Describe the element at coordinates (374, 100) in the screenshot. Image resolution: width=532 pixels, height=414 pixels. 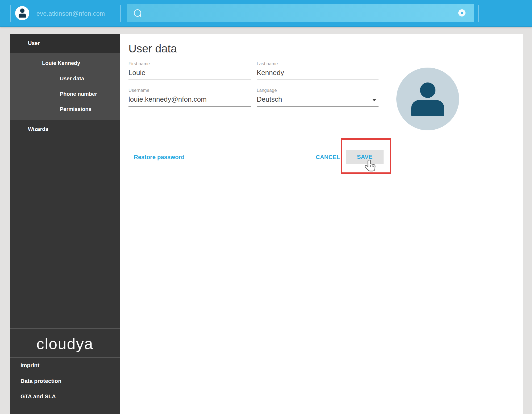
I see `chevron-down-icon` at that location.